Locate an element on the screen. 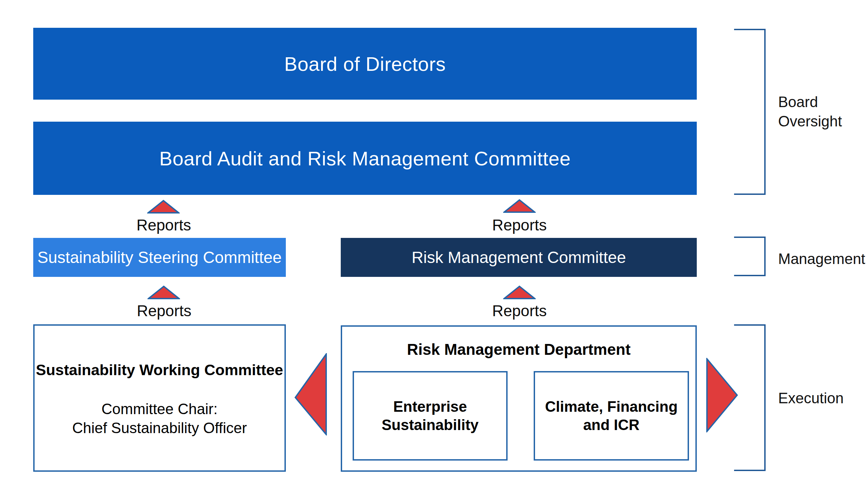 This screenshot has width=868, height=488. risk-department-title: Risk Management Department is located at coordinates (519, 349).